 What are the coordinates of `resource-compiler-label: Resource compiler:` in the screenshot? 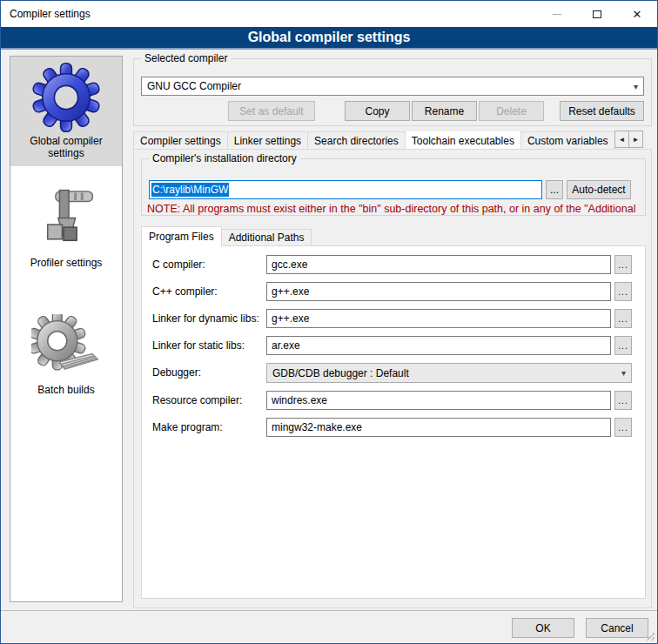 It's located at (197, 400).